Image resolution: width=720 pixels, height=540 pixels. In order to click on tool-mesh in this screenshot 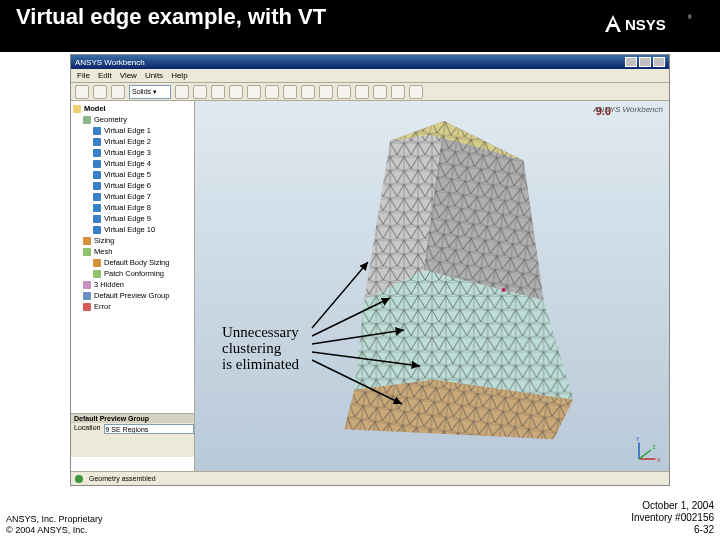, I will do `click(380, 92)`.